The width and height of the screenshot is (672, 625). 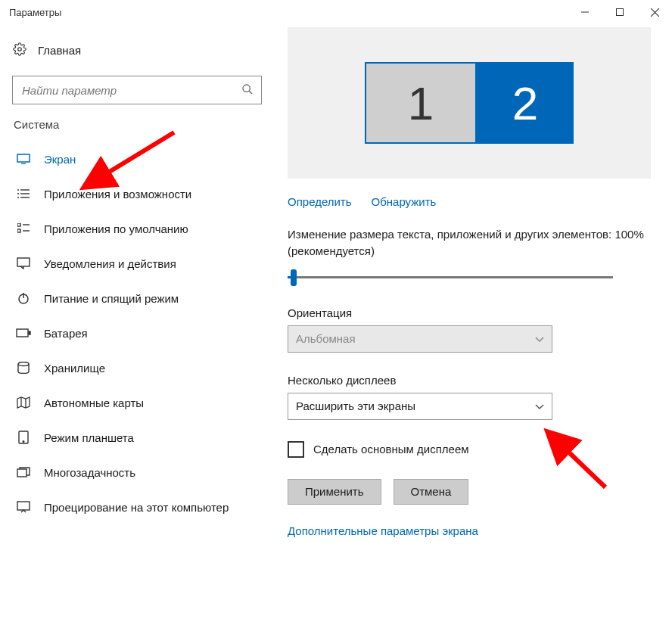 I want to click on search-icon, so click(x=247, y=91).